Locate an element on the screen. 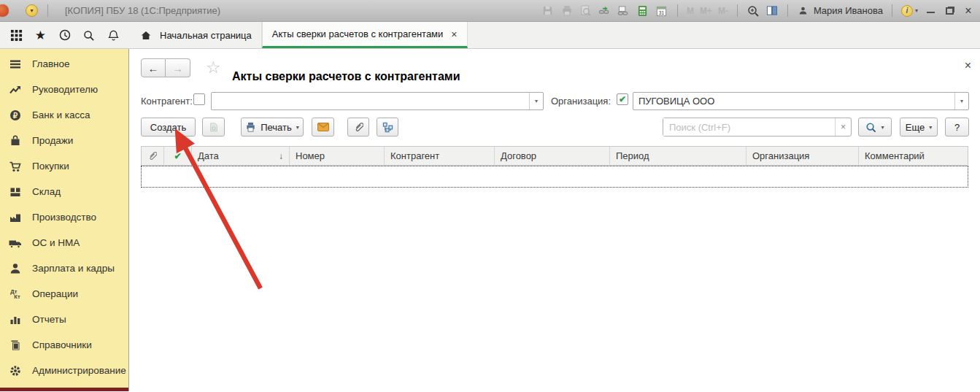 This screenshot has height=392, width=980. column-date: Дата ↓ is located at coordinates (241, 156).